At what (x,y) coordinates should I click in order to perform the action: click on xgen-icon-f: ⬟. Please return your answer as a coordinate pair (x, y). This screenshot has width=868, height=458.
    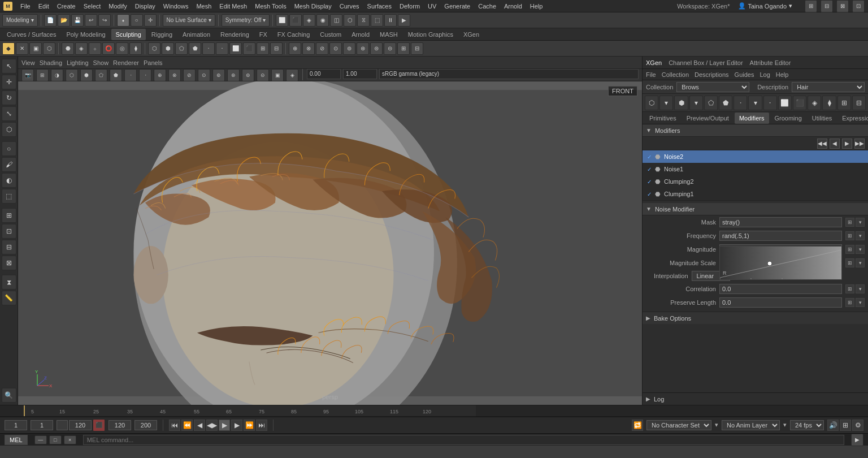
    Looking at the image, I should click on (726, 103).